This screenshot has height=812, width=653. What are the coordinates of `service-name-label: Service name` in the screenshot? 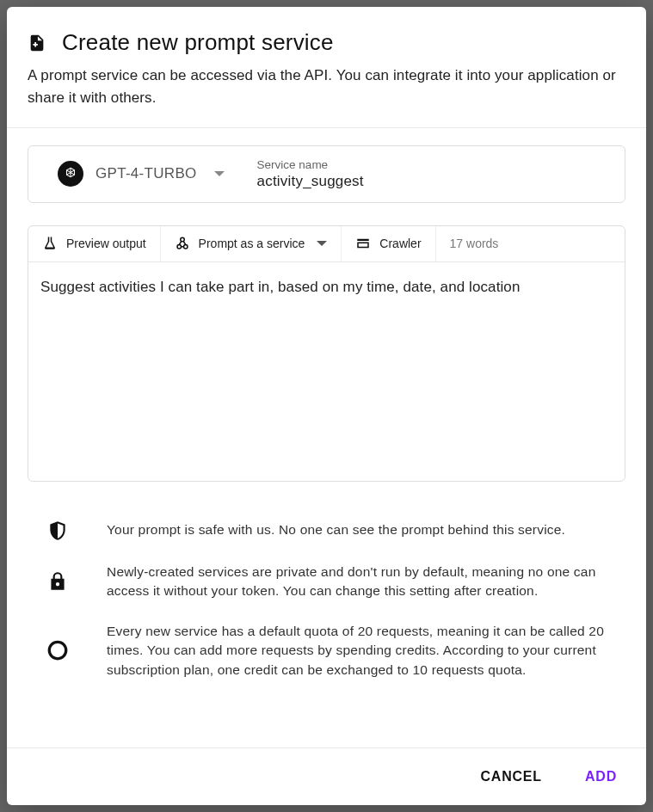 It's located at (430, 165).